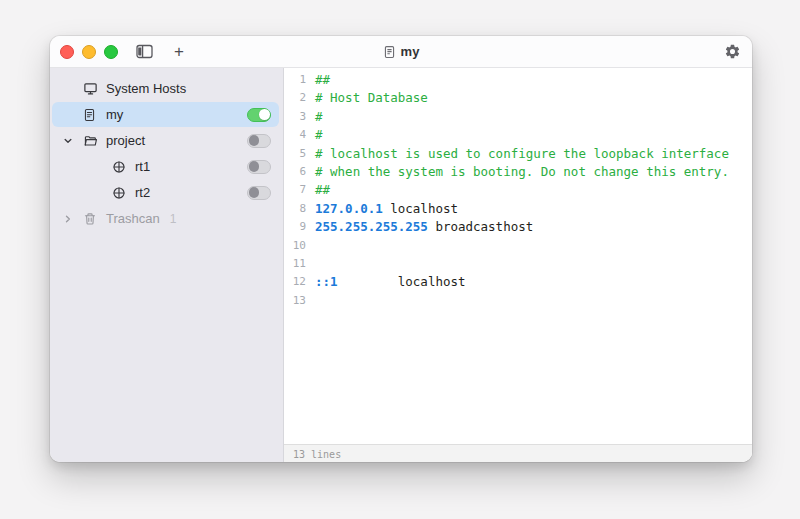 The height and width of the screenshot is (519, 800). I want to click on line-number: 6, so click(295, 172).